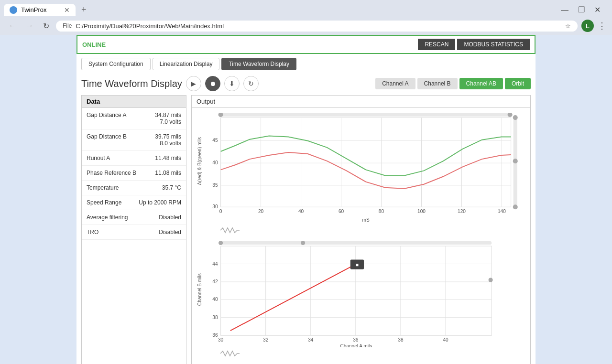 This screenshot has width=612, height=364. I want to click on reload-btn: ↻, so click(46, 26).